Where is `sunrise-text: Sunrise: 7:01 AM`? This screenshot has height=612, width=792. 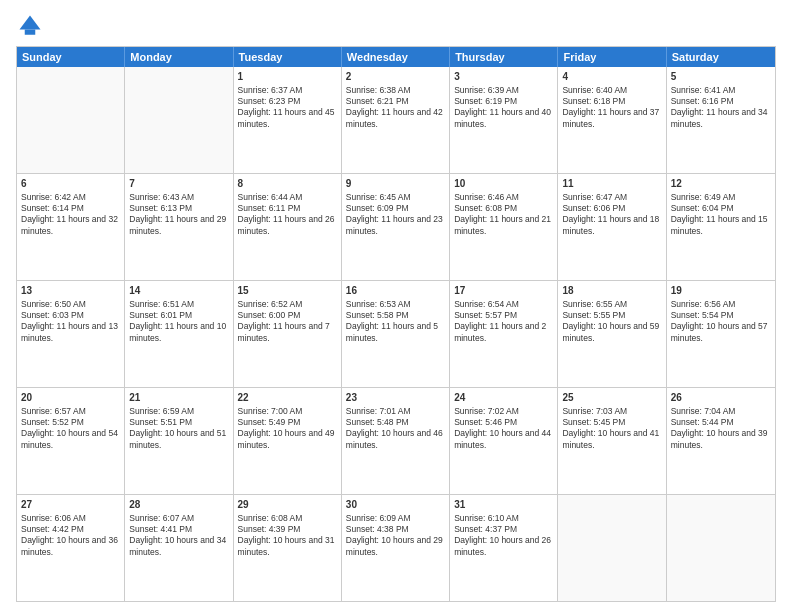
sunrise-text: Sunrise: 7:01 AM is located at coordinates (378, 411).